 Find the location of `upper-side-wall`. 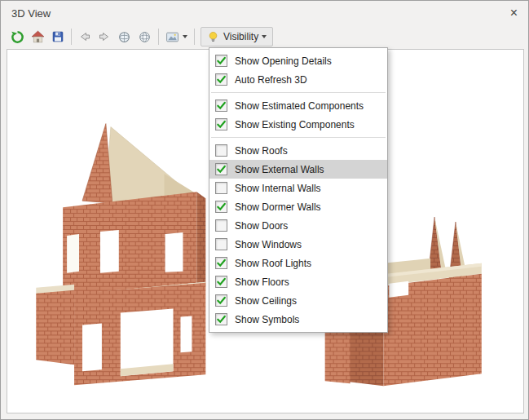

upper-side-wall is located at coordinates (201, 238).